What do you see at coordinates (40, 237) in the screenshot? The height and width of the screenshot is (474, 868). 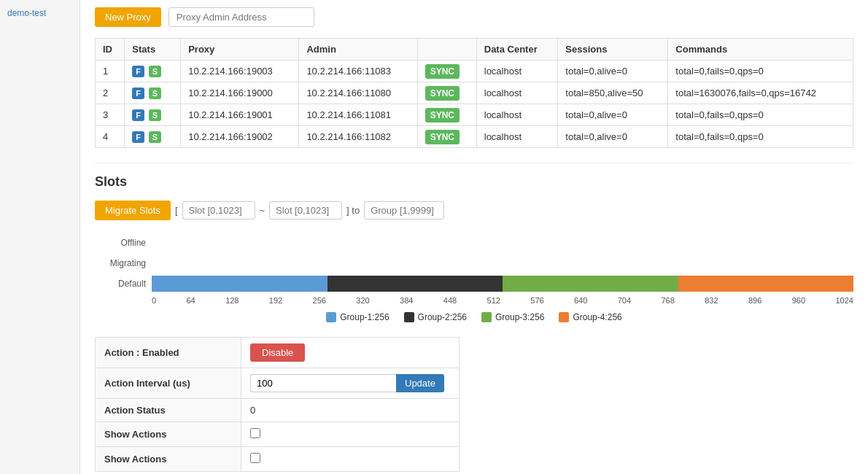 I see `sidebar: demo-test` at bounding box center [40, 237].